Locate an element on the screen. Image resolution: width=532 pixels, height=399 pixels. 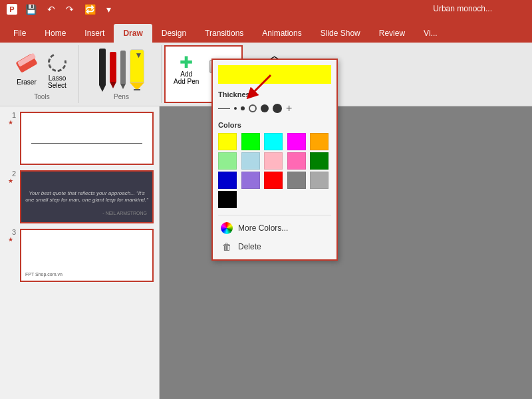
add-pen-group-spacer is located at coordinates (203, 94).